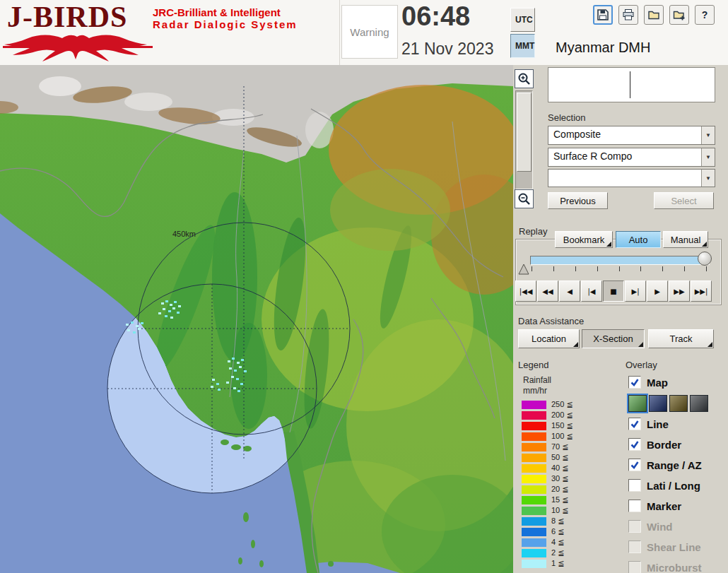 Image resolution: width=728 pixels, height=573 pixels. Describe the element at coordinates (563, 425) in the screenshot. I see `legend-value: 150 ≦` at that location.